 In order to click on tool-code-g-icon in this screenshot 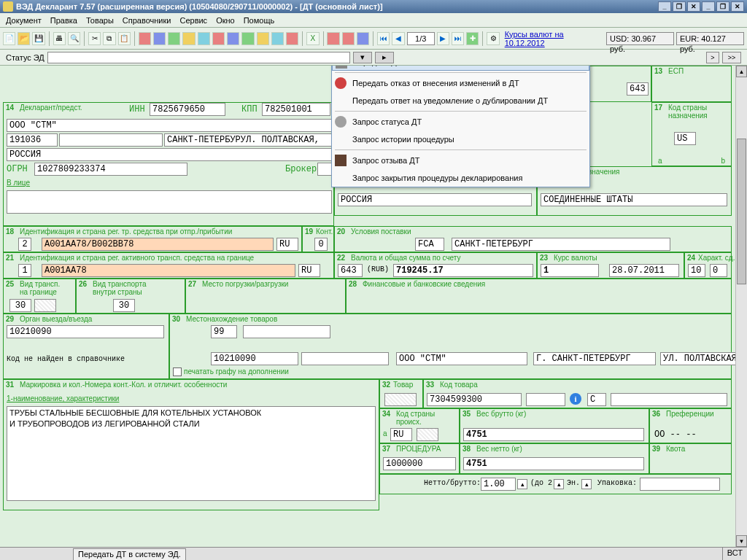, I will do `click(233, 39)`.